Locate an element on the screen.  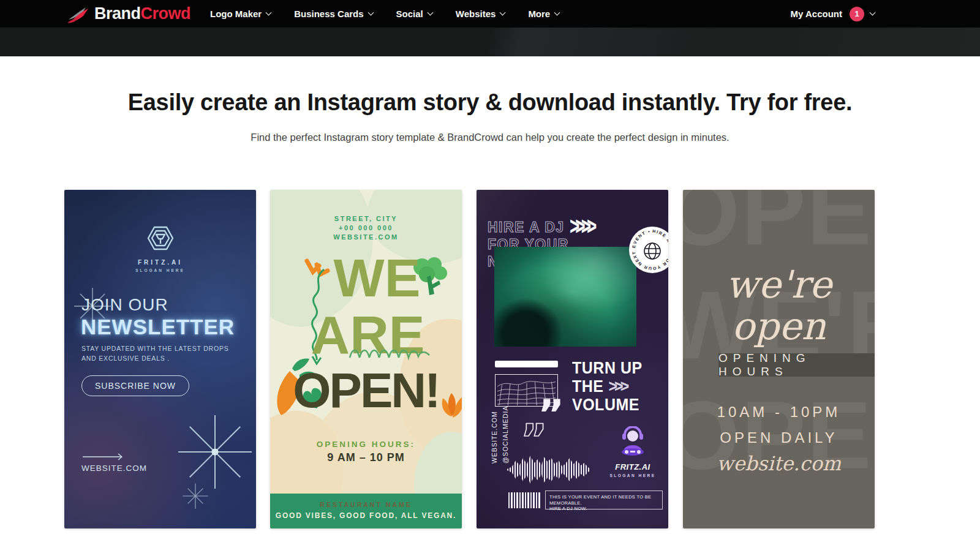
opening-hours-label: OPENING HOURS is located at coordinates (796, 365).